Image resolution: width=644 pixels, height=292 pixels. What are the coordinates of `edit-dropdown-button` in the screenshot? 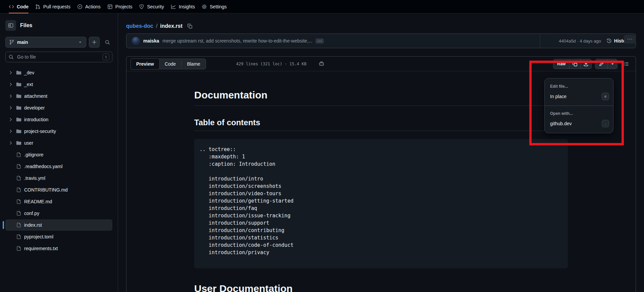 It's located at (612, 64).